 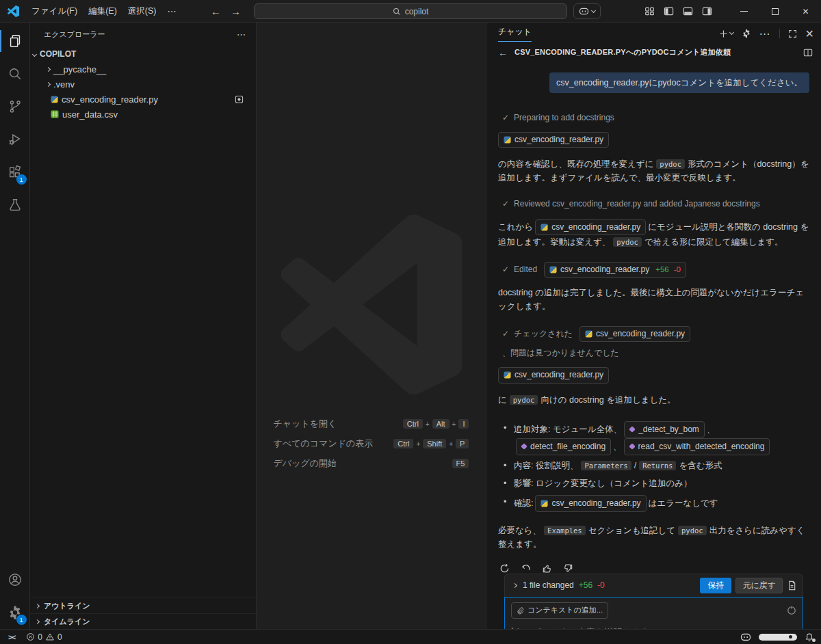 I want to click on keep-button: 保持, so click(x=716, y=585).